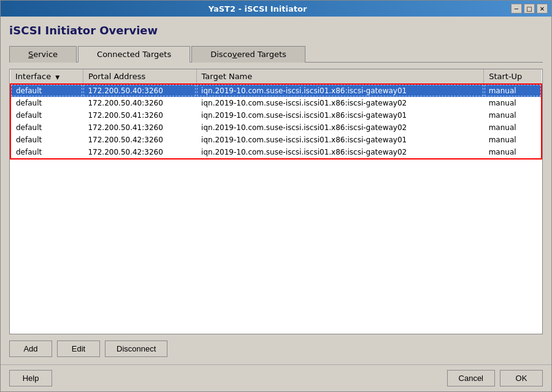 This screenshot has height=392, width=552. I want to click on disconnect-button: Disconnect, so click(136, 348).